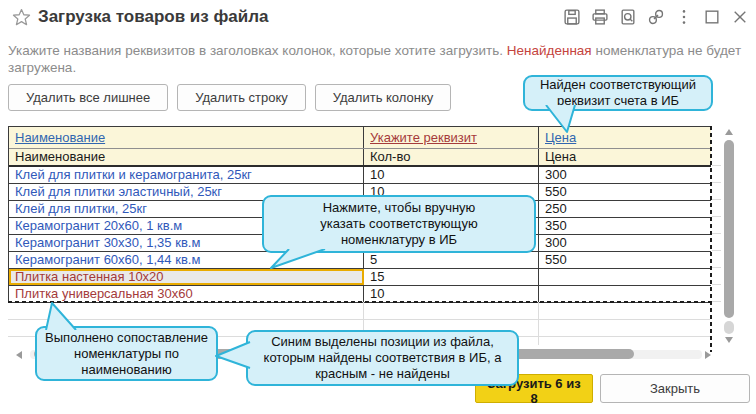 This screenshot has width=756, height=414. Describe the element at coordinates (628, 17) in the screenshot. I see `preview-icon` at that location.